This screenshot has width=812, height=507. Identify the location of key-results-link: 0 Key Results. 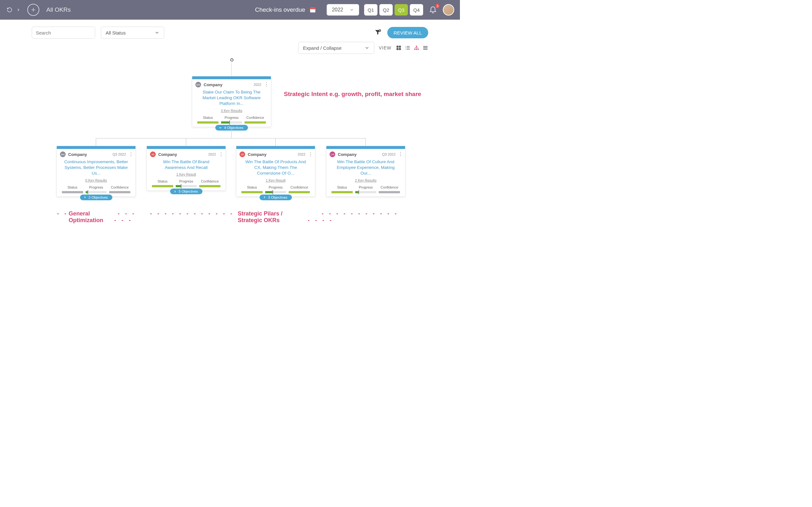
(96, 180).